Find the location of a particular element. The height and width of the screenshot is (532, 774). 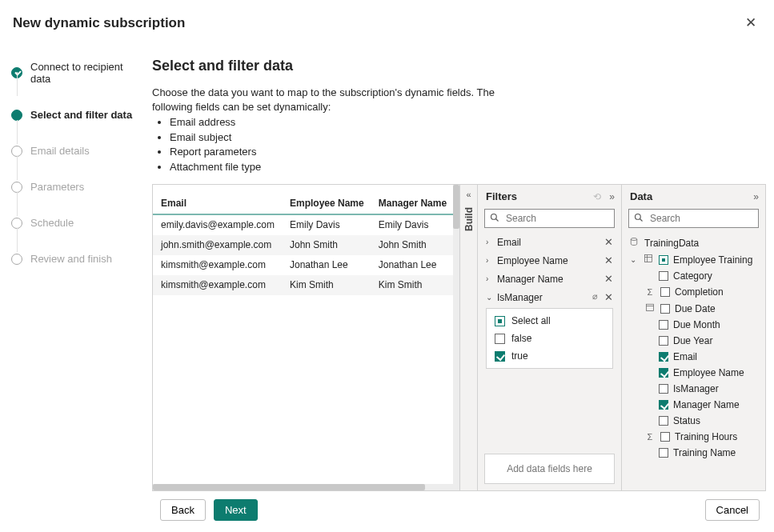

data-search is located at coordinates (693, 218).